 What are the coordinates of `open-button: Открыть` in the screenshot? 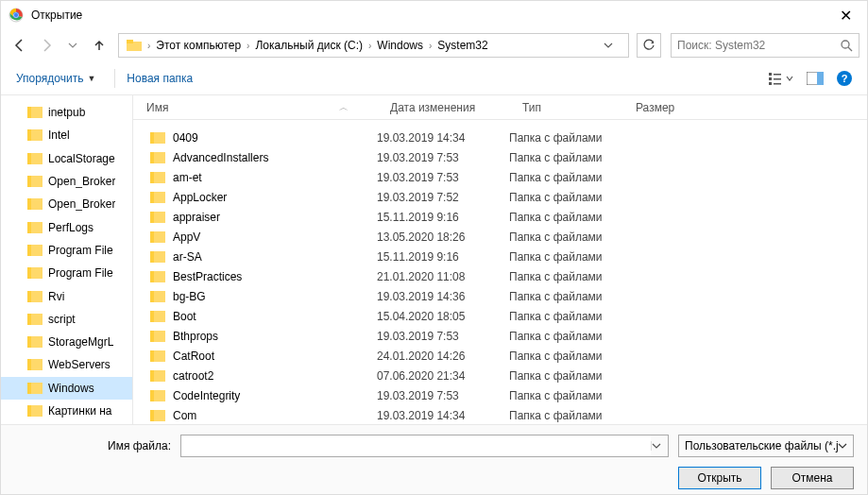 It's located at (720, 478).